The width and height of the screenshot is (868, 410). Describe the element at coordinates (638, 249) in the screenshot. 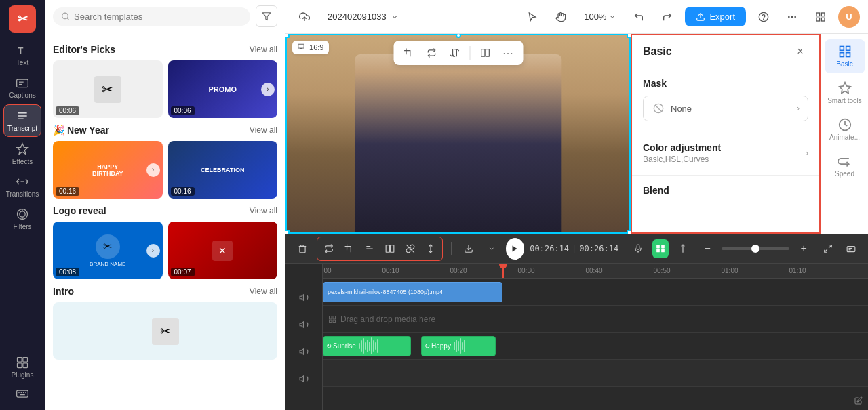

I see `microphone-button` at that location.